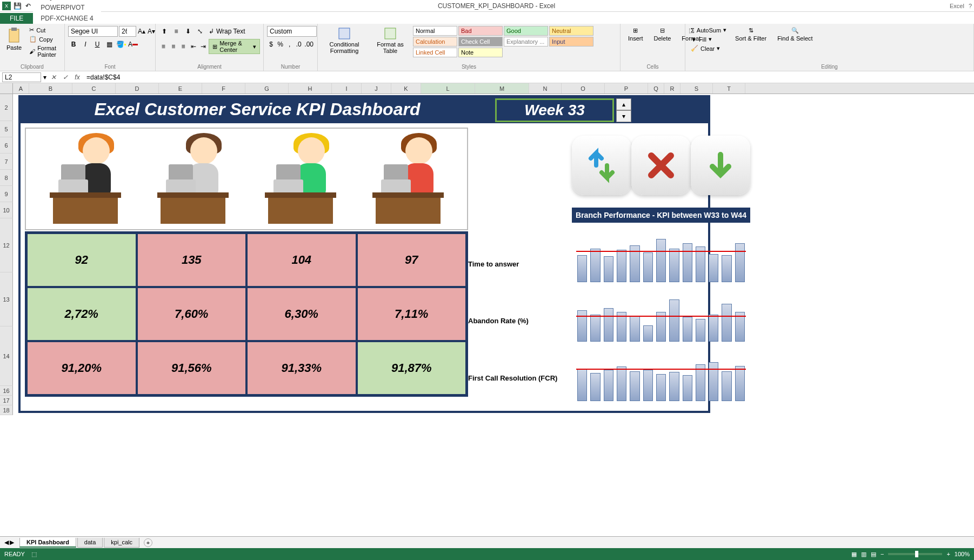 The image size is (974, 560). Describe the element at coordinates (148, 543) in the screenshot. I see `add-sheet-button: +` at that location.